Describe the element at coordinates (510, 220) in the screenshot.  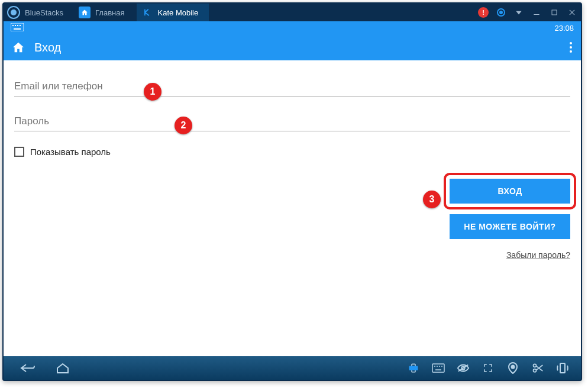
I see `button-column: ВХОД НЕ МОЖЕТЕ ВОЙТИ? Забыли пароль?` at that location.